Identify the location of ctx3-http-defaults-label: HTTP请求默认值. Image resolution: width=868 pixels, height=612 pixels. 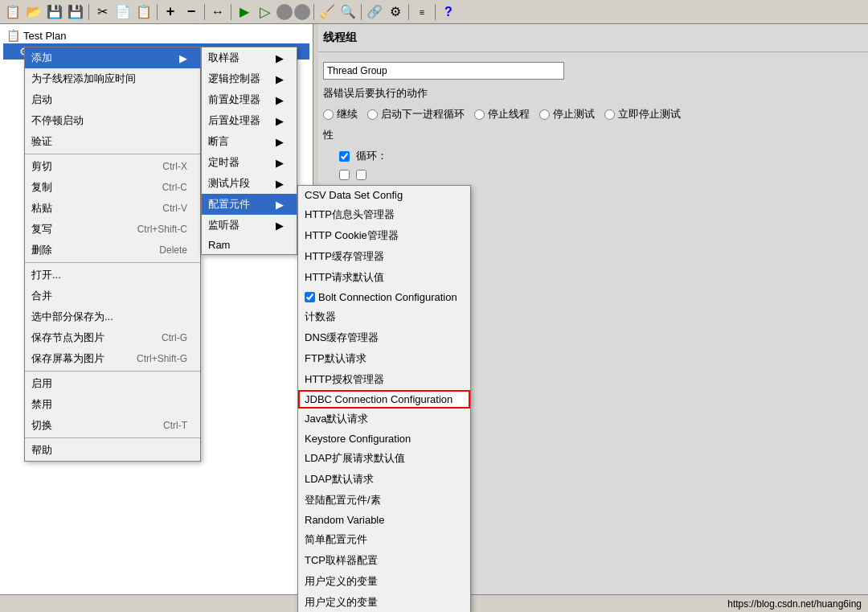
(344, 277).